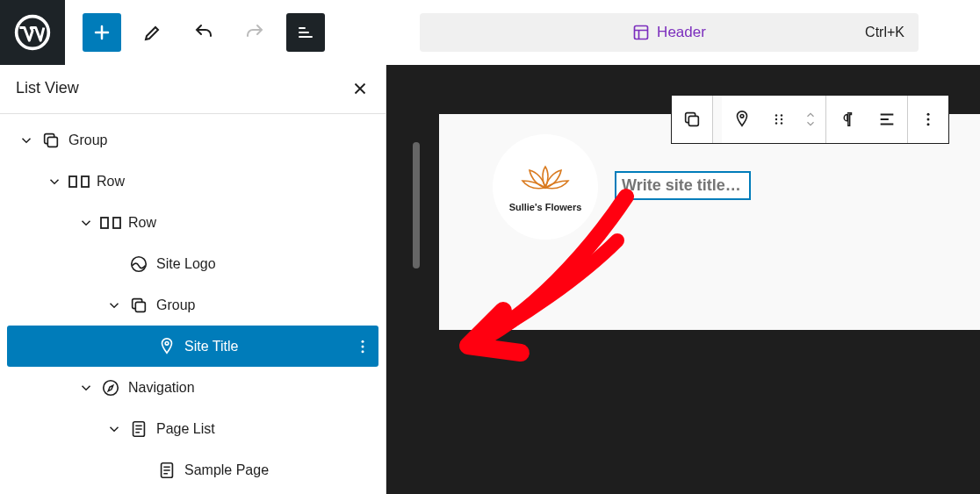 The width and height of the screenshot is (980, 494). I want to click on page-icon, so click(167, 470).